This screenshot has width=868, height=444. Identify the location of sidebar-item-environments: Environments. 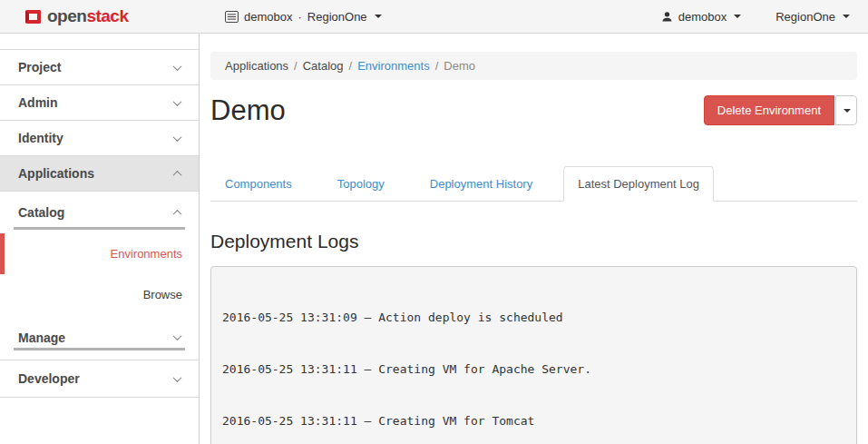
(100, 254).